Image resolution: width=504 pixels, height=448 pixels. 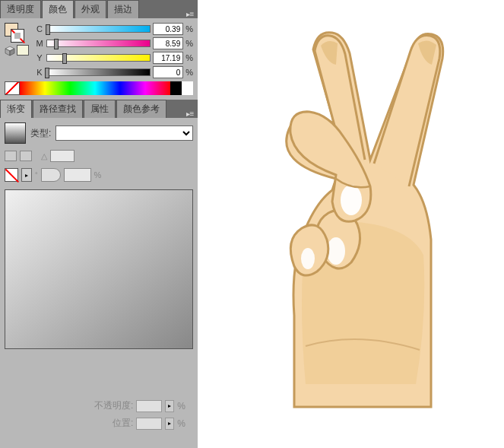 What do you see at coordinates (26, 156) in the screenshot?
I see `gradient-across-stroke-icon` at bounding box center [26, 156].